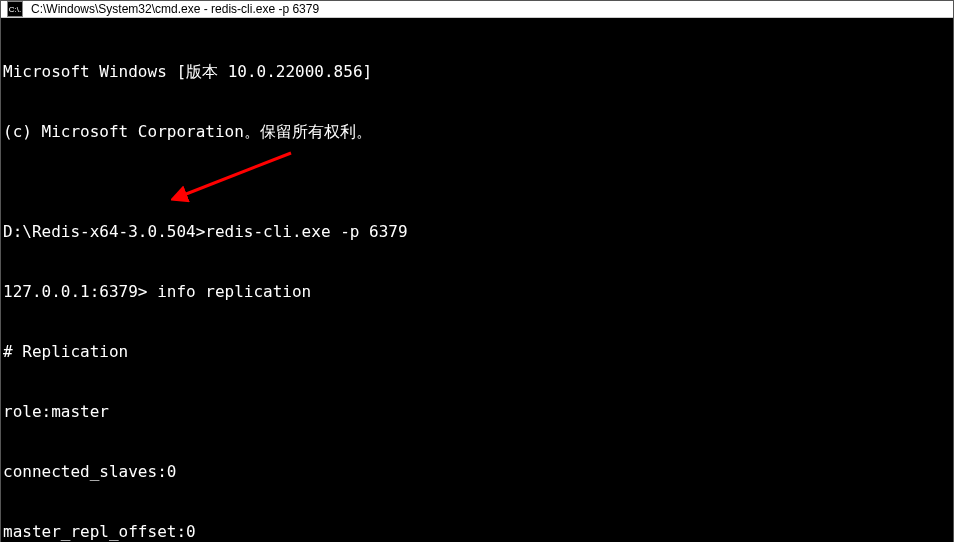 The image size is (954, 542). What do you see at coordinates (477, 232) in the screenshot?
I see `terminal-line: D:\Redis-x64-3.0.504>redis-cli.exe -p 63…` at bounding box center [477, 232].